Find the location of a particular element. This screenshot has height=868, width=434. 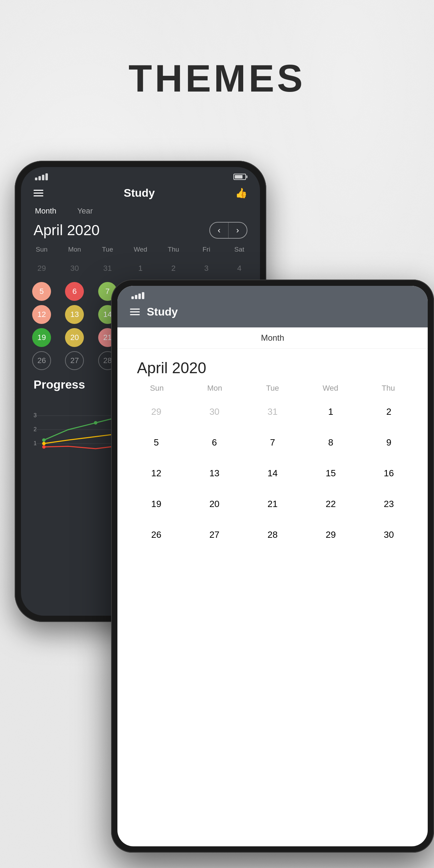

app-title-dark: Study is located at coordinates (139, 193).